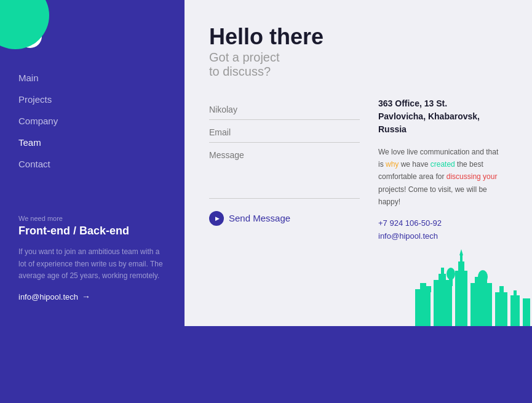 The height and width of the screenshot is (403, 532). What do you see at coordinates (92, 231) in the screenshot?
I see `job-title: Front-end / Back-end` at bounding box center [92, 231].